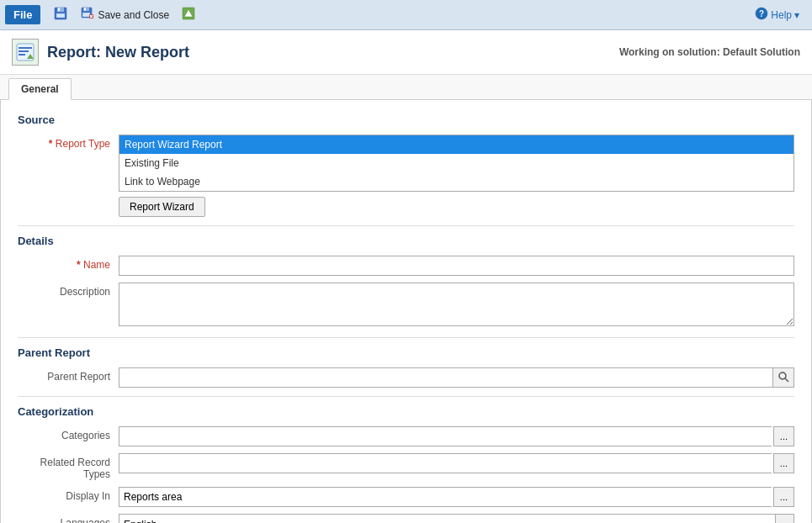  Describe the element at coordinates (456, 378) in the screenshot. I see `parent-report-control` at that location.